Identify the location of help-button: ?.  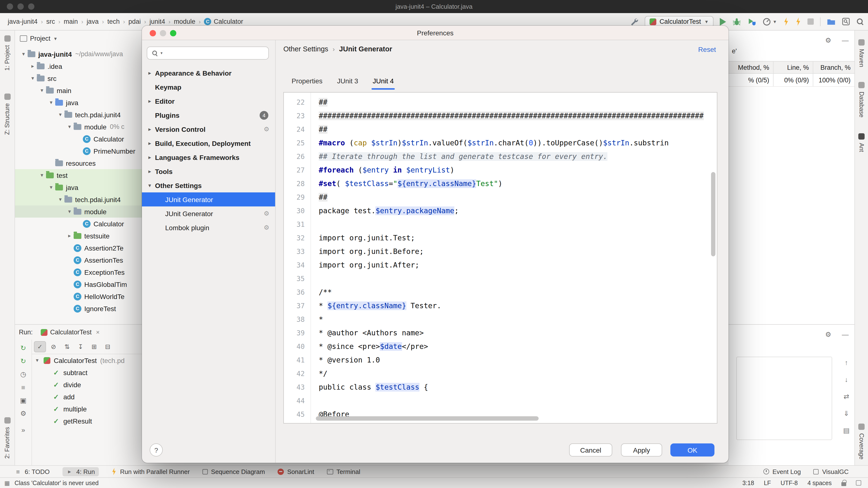
(156, 450).